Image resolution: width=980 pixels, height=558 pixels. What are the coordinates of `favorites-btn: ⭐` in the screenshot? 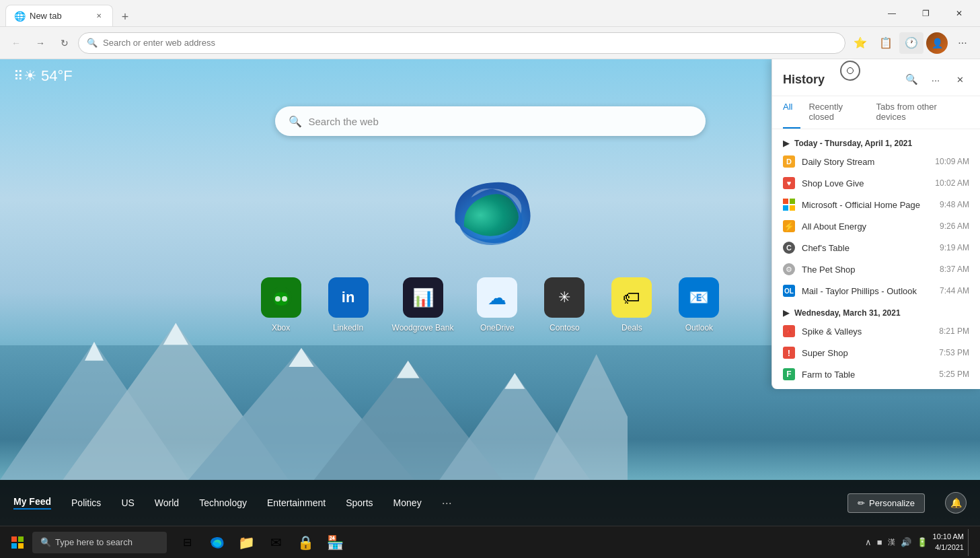 It's located at (860, 43).